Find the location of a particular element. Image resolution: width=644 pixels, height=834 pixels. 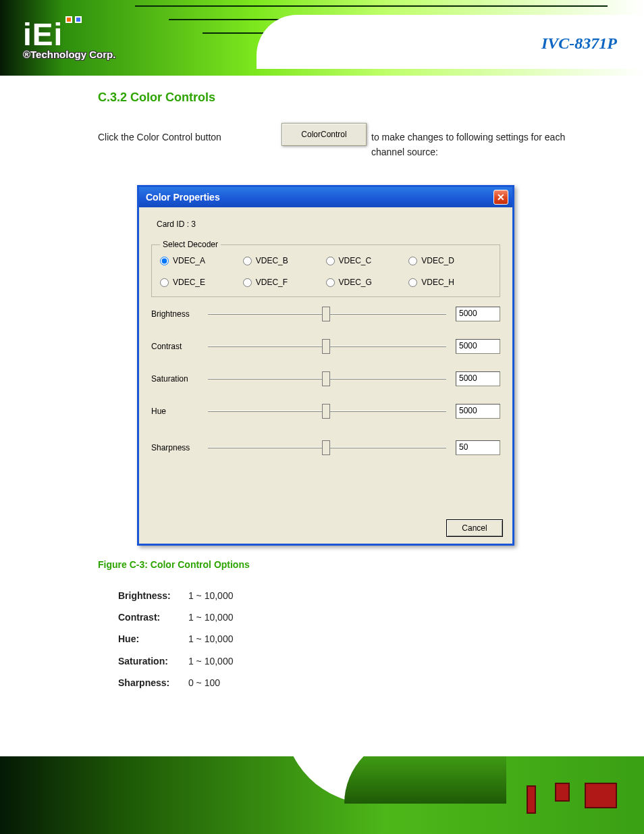

decoder-radio-c: VDEC_C is located at coordinates (367, 261).